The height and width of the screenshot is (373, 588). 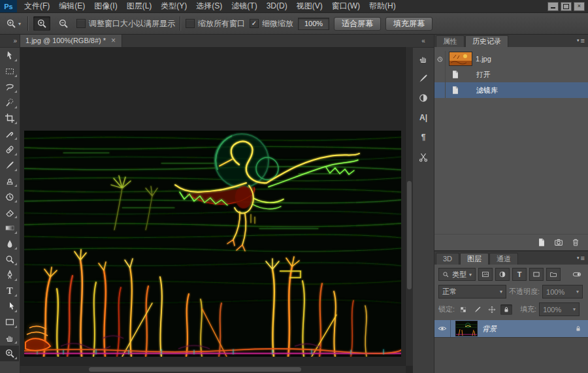 What do you see at coordinates (563, 291) in the screenshot?
I see `opacity-dropdown: 100%▾` at bounding box center [563, 291].